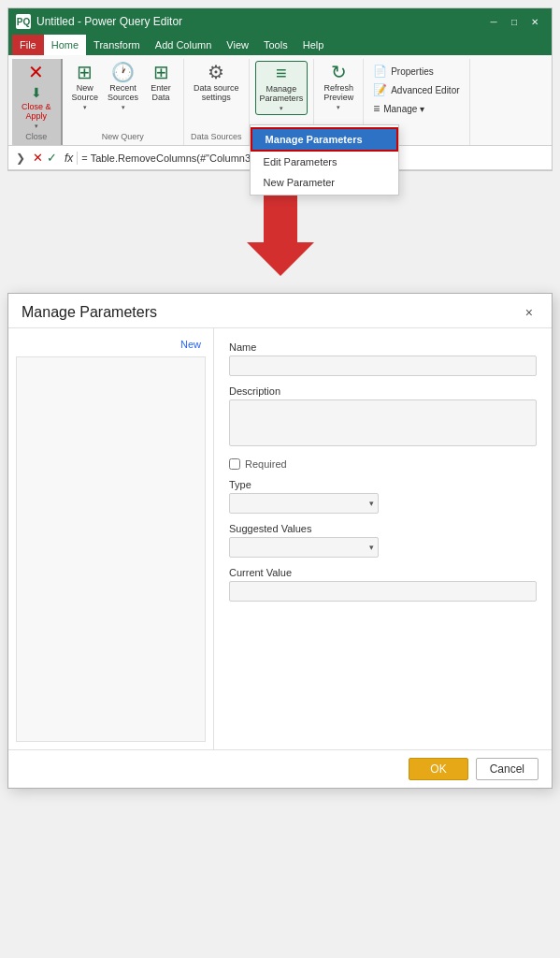  What do you see at coordinates (383, 359) in the screenshot?
I see `name-field: Name` at bounding box center [383, 359].